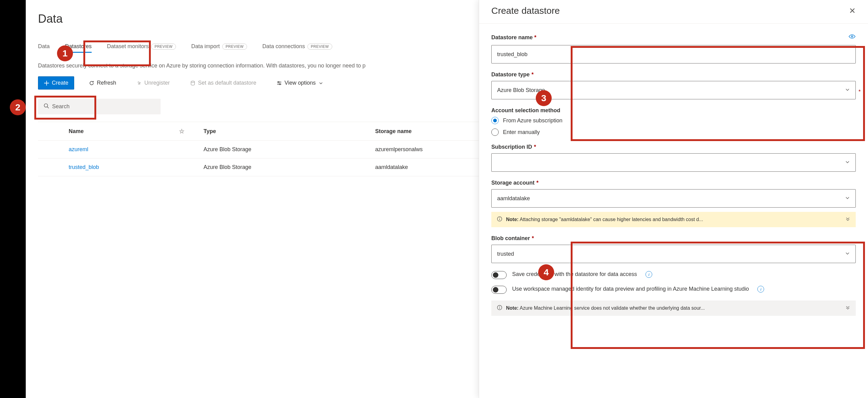 This screenshot has height=398, width=868. What do you see at coordinates (182, 131) in the screenshot?
I see `star-icon: ☆` at bounding box center [182, 131].